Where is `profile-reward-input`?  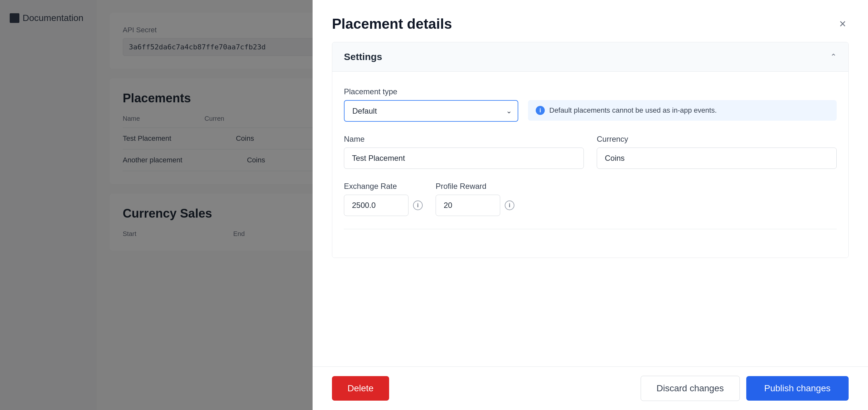
profile-reward-input is located at coordinates (468, 206).